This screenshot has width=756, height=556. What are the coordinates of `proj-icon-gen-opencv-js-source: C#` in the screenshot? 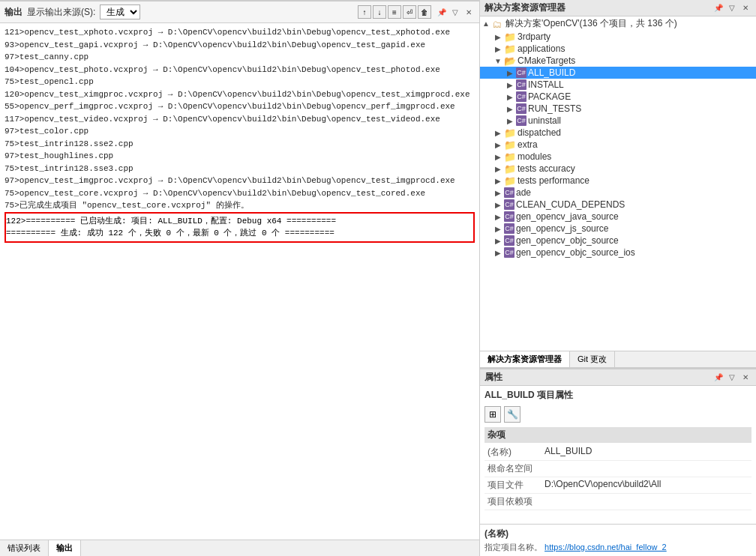 It's located at (509, 229).